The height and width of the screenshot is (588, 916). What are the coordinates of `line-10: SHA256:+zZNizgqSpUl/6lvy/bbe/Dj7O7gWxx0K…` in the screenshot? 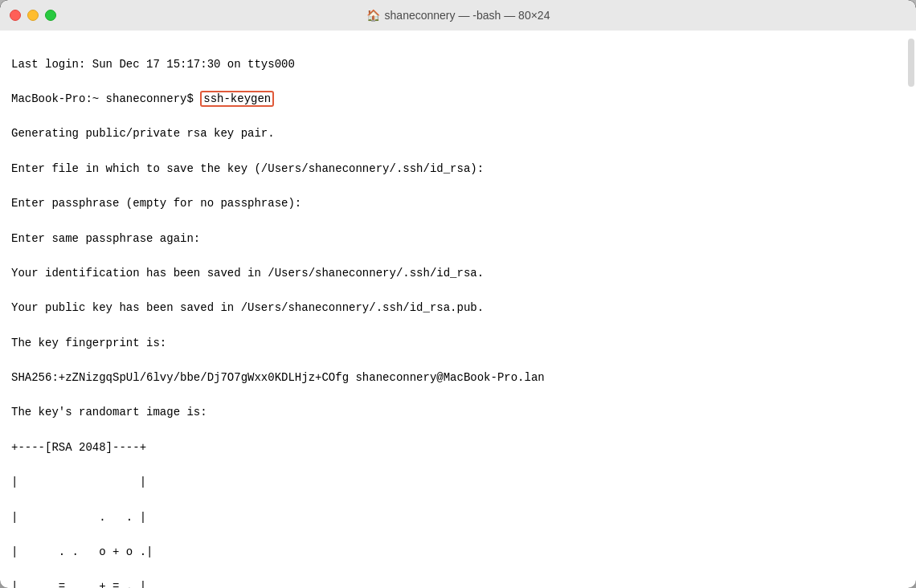 It's located at (458, 378).